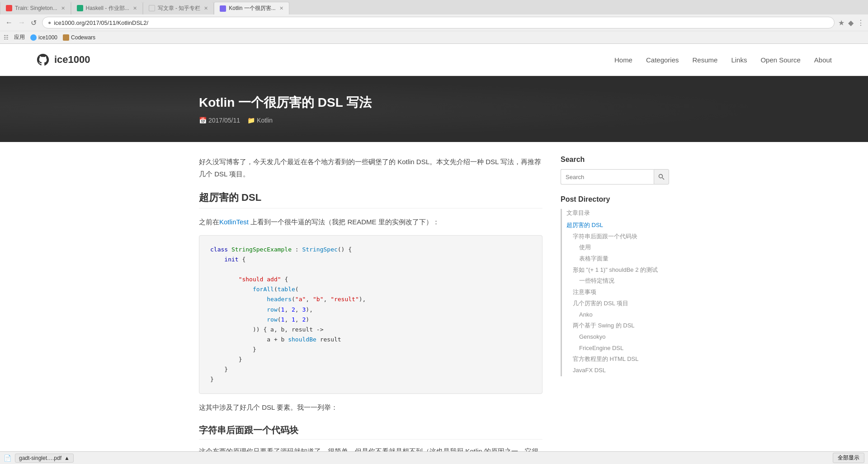 Image resolution: width=868 pixels, height=464 pixels. Describe the element at coordinates (203, 120) in the screenshot. I see `calendar-icon: 📅` at that location.